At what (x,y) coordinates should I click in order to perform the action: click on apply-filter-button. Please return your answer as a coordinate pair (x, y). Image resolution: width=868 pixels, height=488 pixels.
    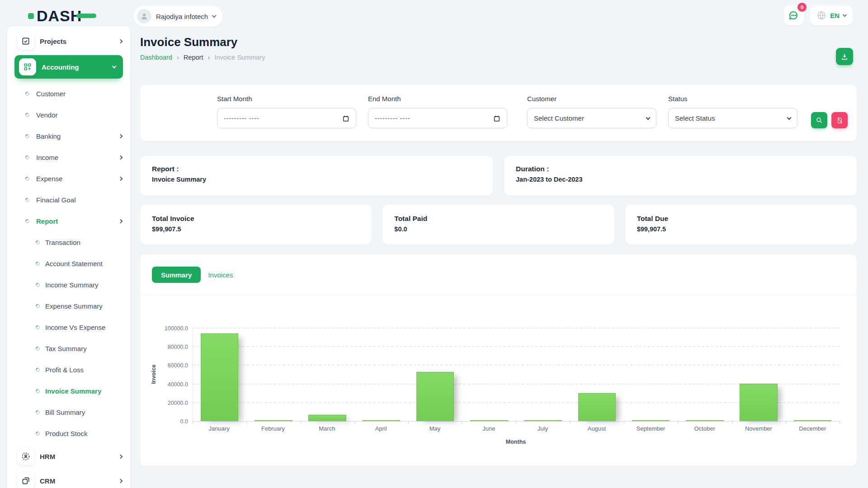
    Looking at the image, I should click on (819, 120).